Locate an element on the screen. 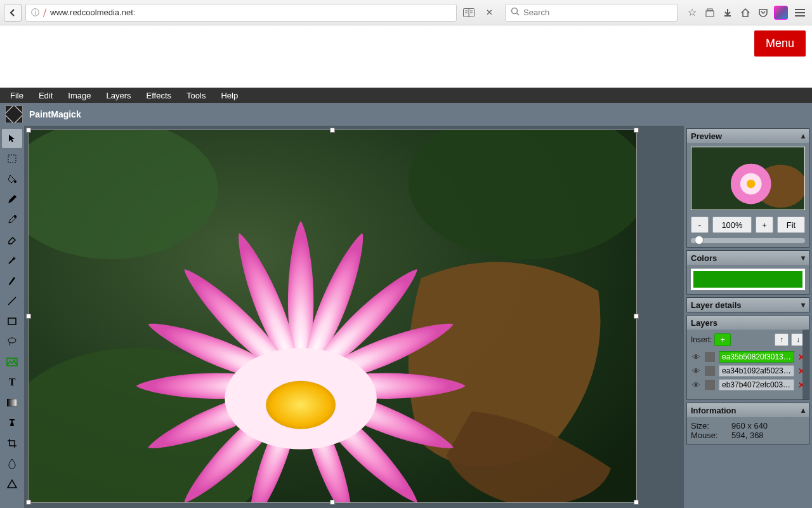 This screenshot has height=508, width=812. preview-thumbnail is located at coordinates (748, 178).